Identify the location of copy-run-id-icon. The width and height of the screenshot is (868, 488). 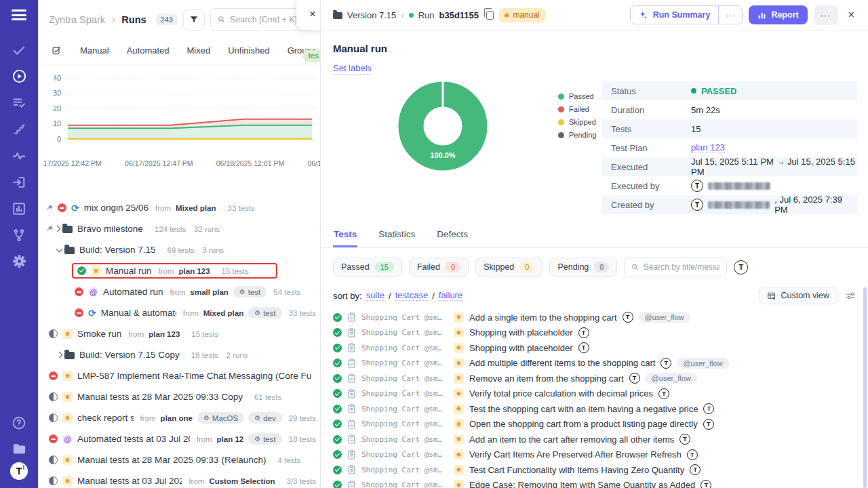
(490, 15).